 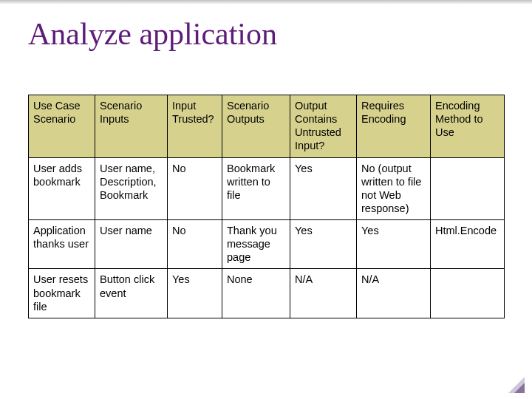 What do you see at coordinates (516, 385) in the screenshot?
I see `corner-fold-icon` at bounding box center [516, 385].